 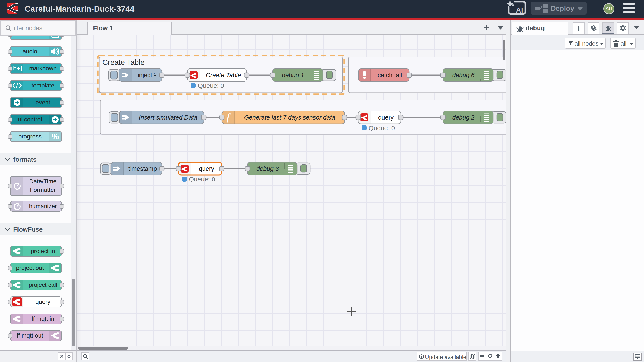 What do you see at coordinates (464, 75) in the screenshot?
I see `svg-text: debug 6` at bounding box center [464, 75].